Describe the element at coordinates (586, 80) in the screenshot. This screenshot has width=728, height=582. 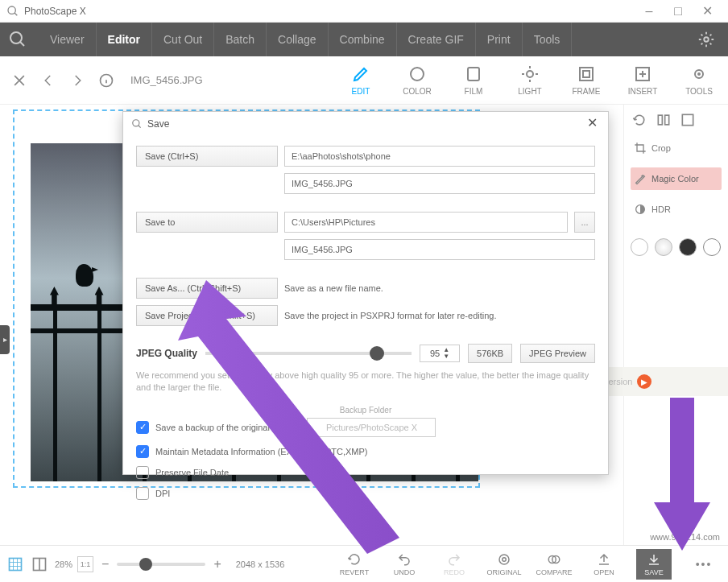
I see `tab-frame: FRAME` at that location.